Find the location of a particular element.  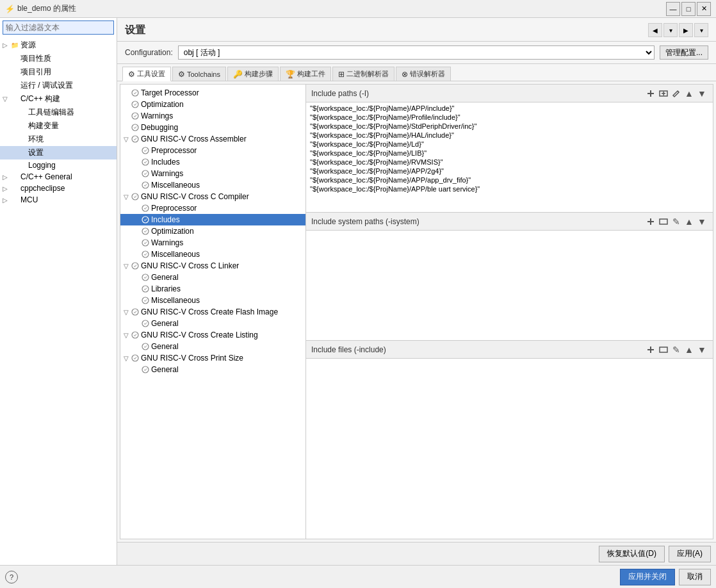

tree-item-icon is located at coordinates (15, 72).